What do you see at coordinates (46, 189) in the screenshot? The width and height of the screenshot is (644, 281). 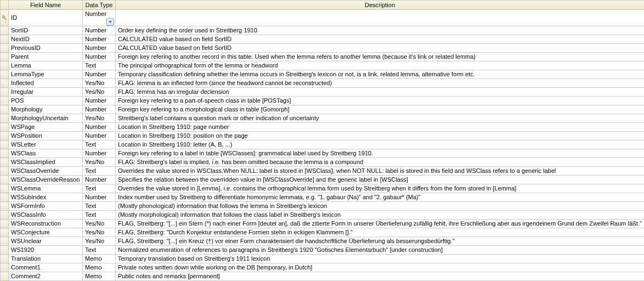 I see `field-name-cell: WSLemma` at bounding box center [46, 189].